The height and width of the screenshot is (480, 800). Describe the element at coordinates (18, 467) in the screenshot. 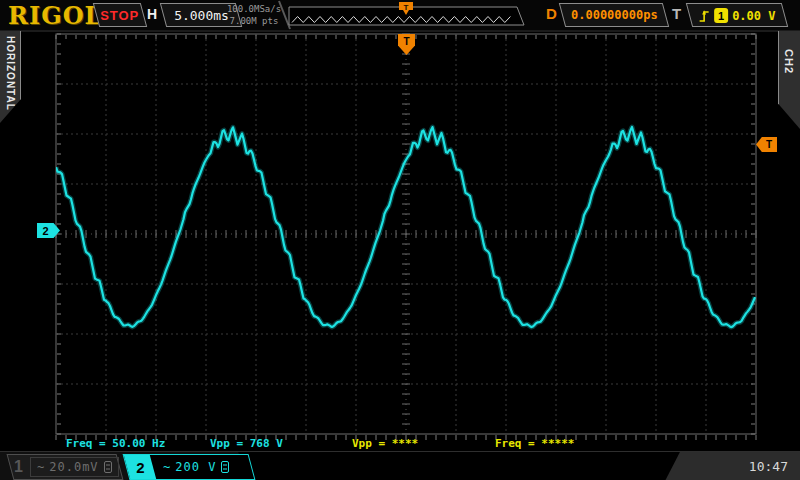

I see `ch1-number: 1` at that location.